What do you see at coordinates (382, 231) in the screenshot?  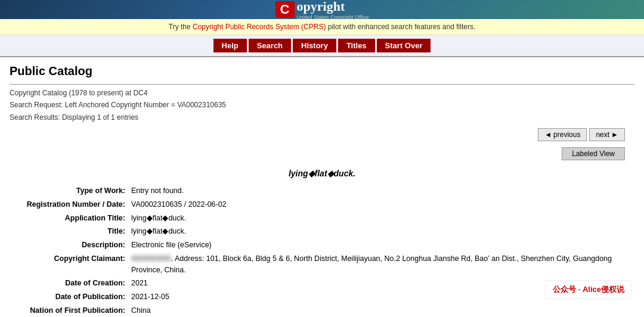 I see `record-value-3: lying◆flat◆duck.` at bounding box center [382, 231].